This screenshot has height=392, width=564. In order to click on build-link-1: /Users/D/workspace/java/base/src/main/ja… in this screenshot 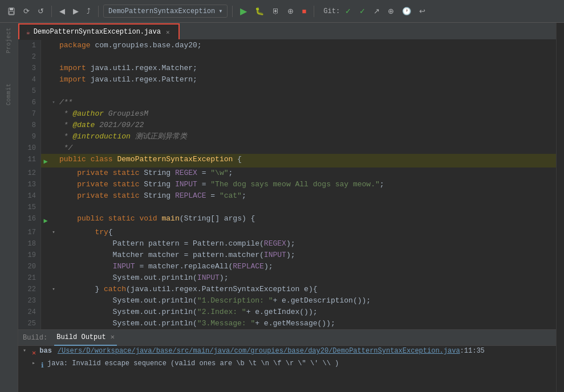, I will do `click(259, 351)`.